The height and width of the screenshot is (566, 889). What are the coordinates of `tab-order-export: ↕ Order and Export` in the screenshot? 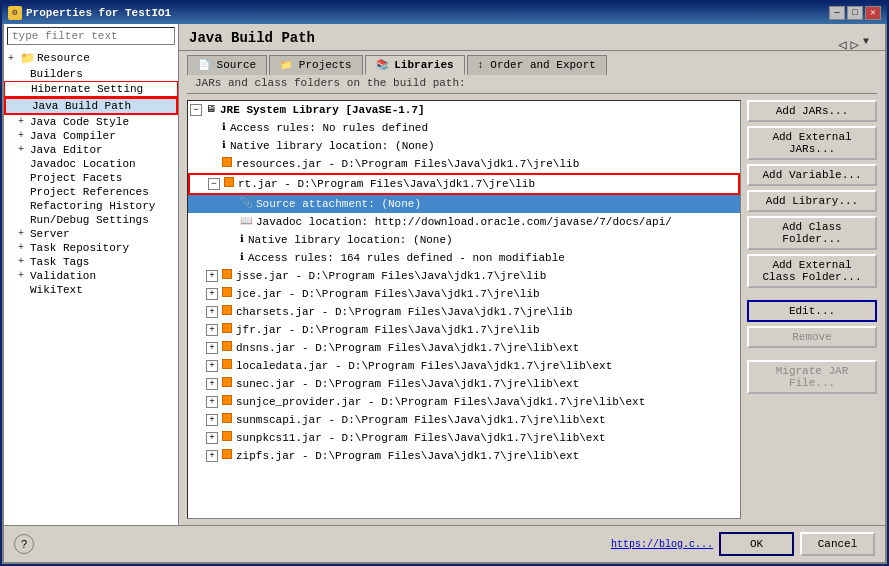 It's located at (537, 65).